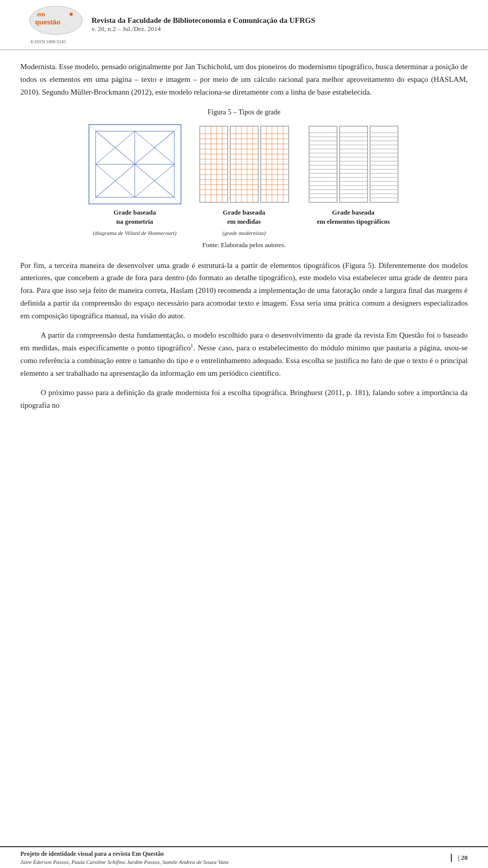 The width and height of the screenshot is (488, 868). I want to click on figure-2-sub: (grade modernista), so click(244, 233).